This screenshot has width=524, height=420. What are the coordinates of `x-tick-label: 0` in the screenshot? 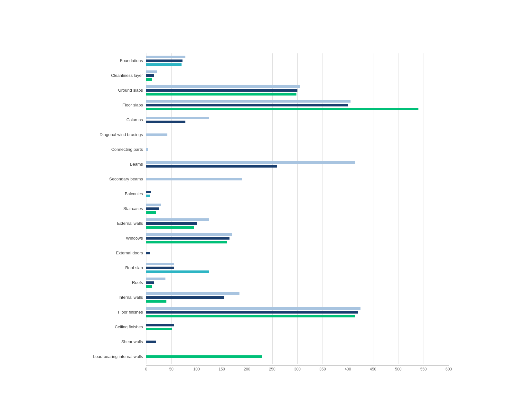 It's located at (146, 369).